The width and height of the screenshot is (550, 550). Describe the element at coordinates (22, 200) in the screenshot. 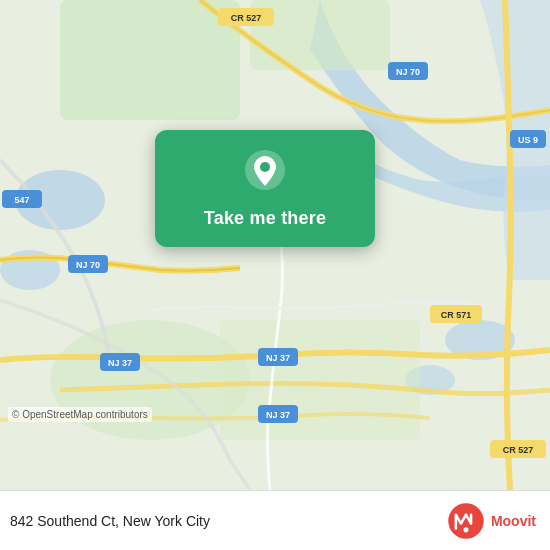

I see `svg-text: 547` at that location.